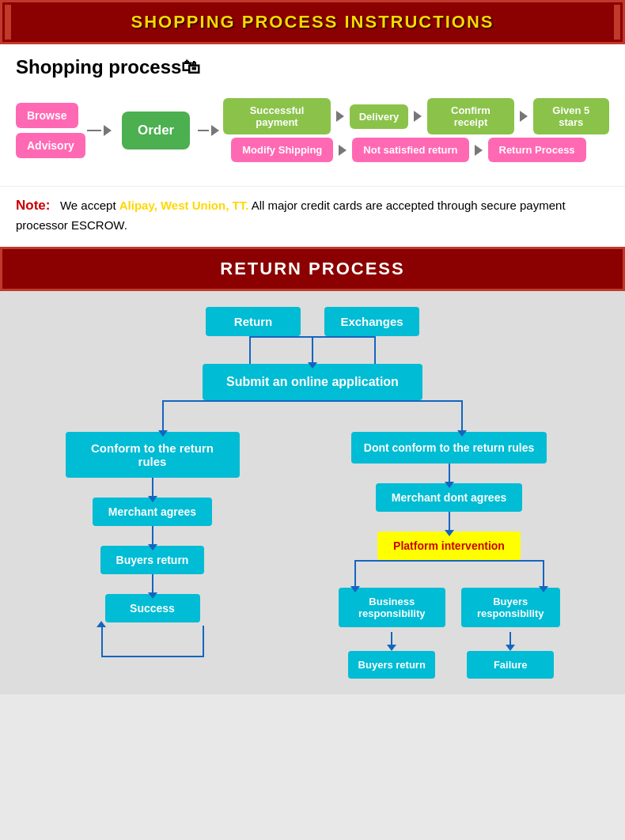  Describe the element at coordinates (340, 116) in the screenshot. I see `arrow1` at that location.